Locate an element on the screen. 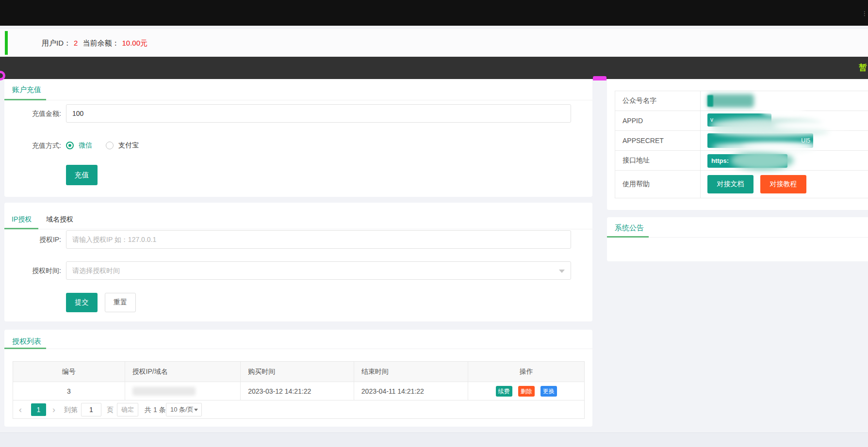 This screenshot has height=447, width=868. alipay-radio is located at coordinates (110, 145).